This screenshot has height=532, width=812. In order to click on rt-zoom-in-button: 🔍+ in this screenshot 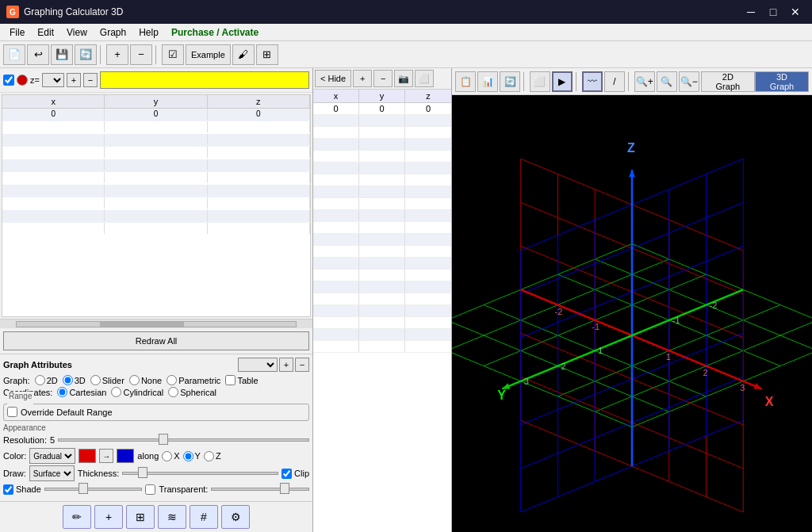, I will do `click(645, 82)`.